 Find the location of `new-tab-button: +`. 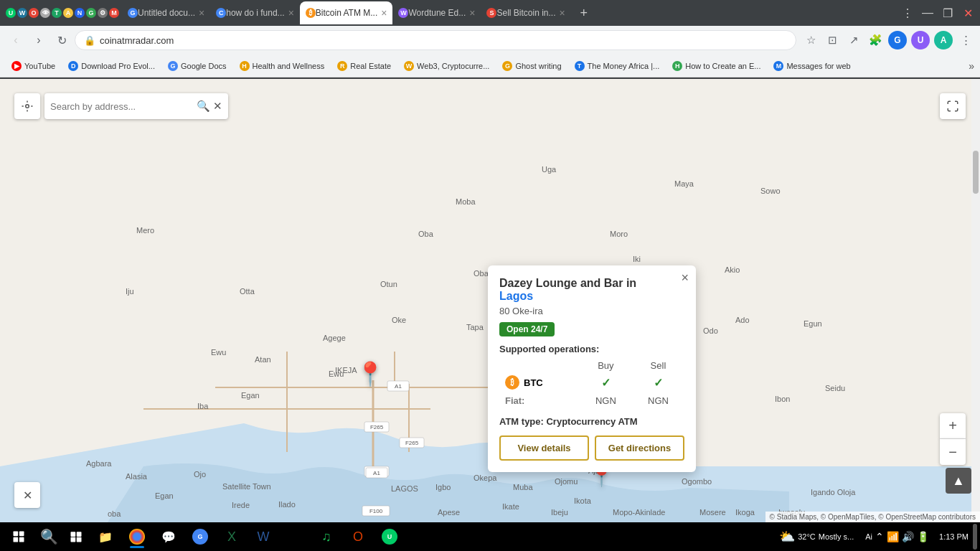

new-tab-button: + is located at coordinates (584, 13).